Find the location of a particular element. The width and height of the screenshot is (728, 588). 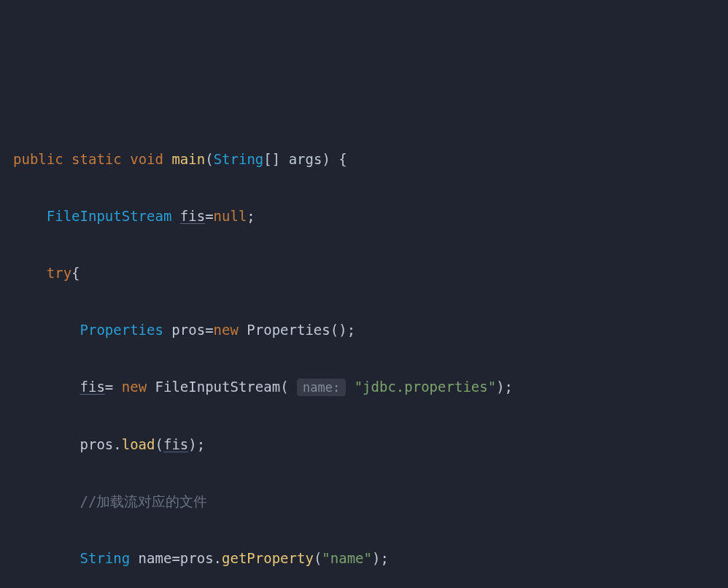

ctor-properties: Properties is located at coordinates (288, 330).